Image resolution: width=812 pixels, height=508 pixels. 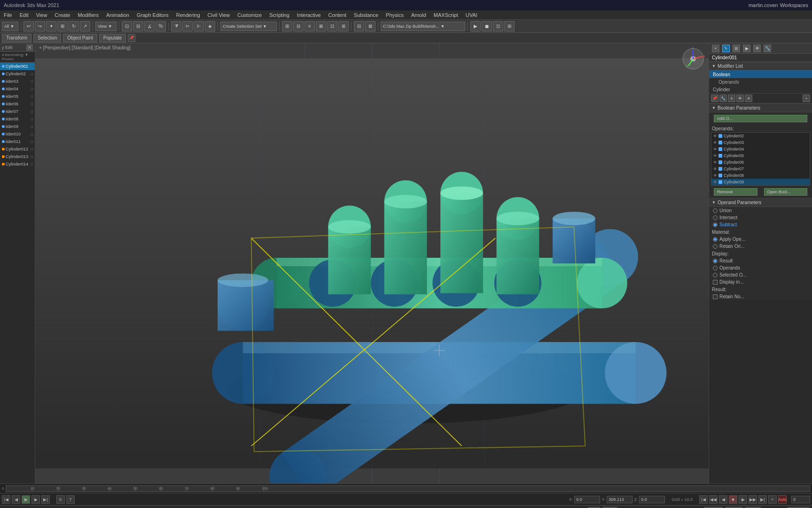 I want to click on menu-modifiers: Modifiers, so click(x=88, y=15).